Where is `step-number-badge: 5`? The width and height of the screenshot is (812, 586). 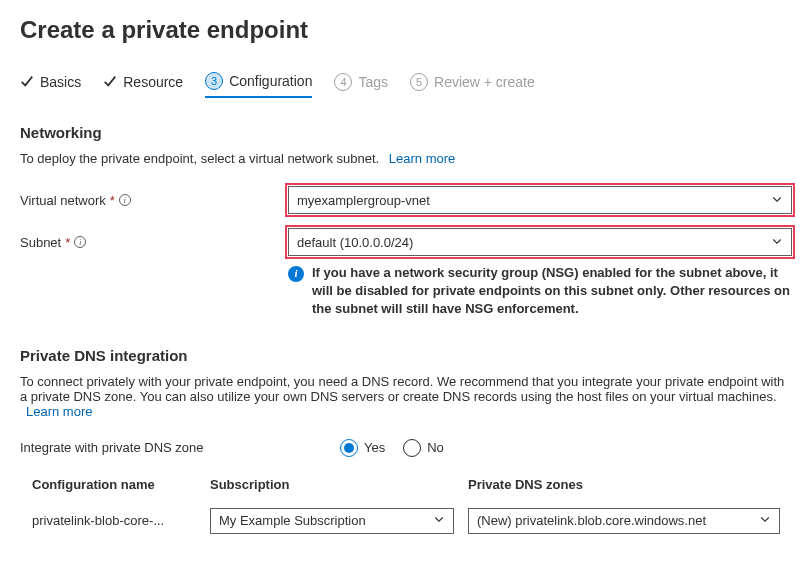 step-number-badge: 5 is located at coordinates (419, 82).